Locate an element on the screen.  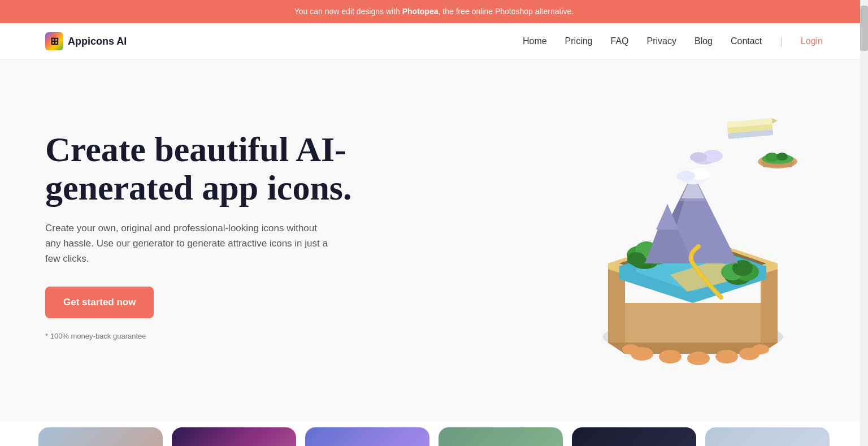
scrollbar is located at coordinates (864, 223).